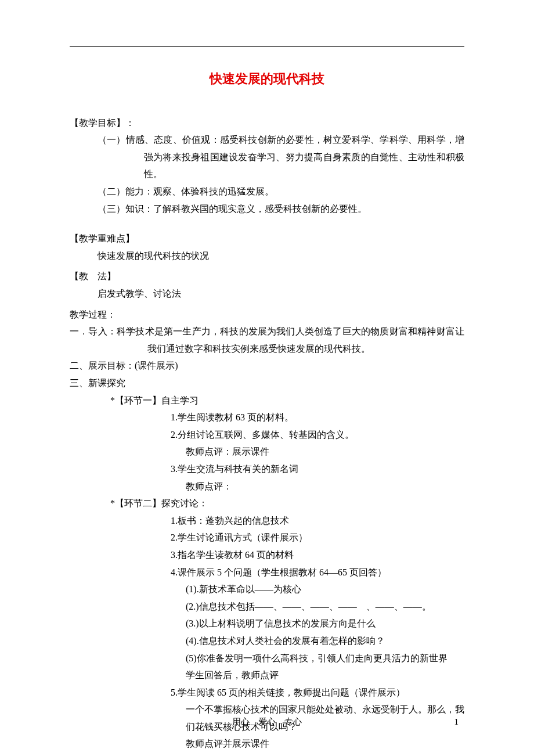 This screenshot has width=534, height=756. Describe the element at coordinates (267, 754) in the screenshot. I see `part3-heading: *【环节三】师生互动` at that location.